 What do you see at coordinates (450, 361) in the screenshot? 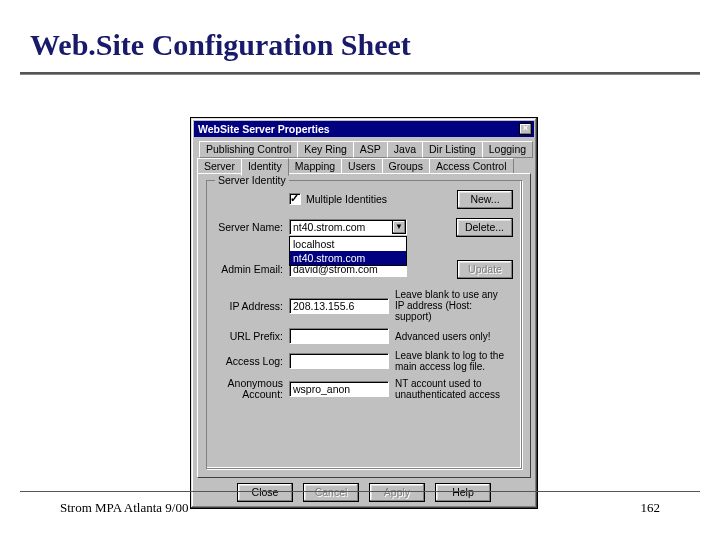
I see `access-log-hint: Leave blank to log to the main access lo…` at bounding box center [450, 361].